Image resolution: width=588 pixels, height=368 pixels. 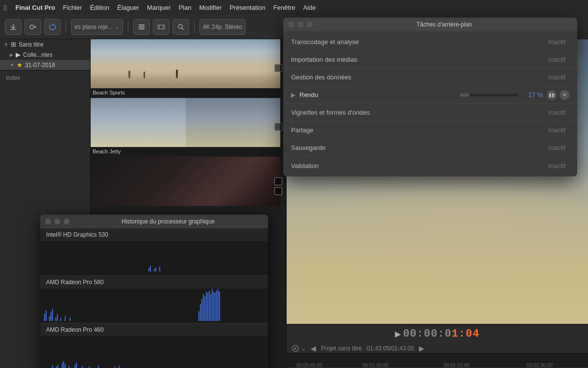 What do you see at coordinates (45, 65) in the screenshot?
I see `sidebar-item-date: ▼ ★ 31-07-2018` at bounding box center [45, 65].